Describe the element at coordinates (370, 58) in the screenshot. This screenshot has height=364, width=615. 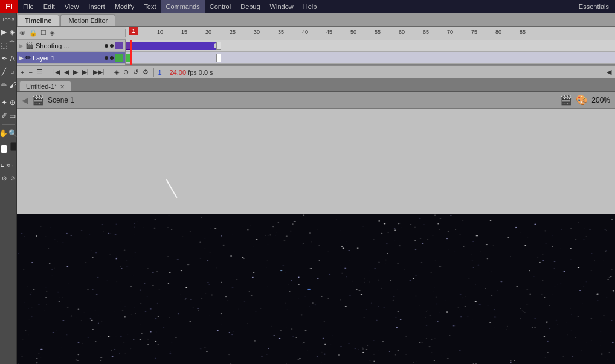
I see `track-row-layer1` at that location.